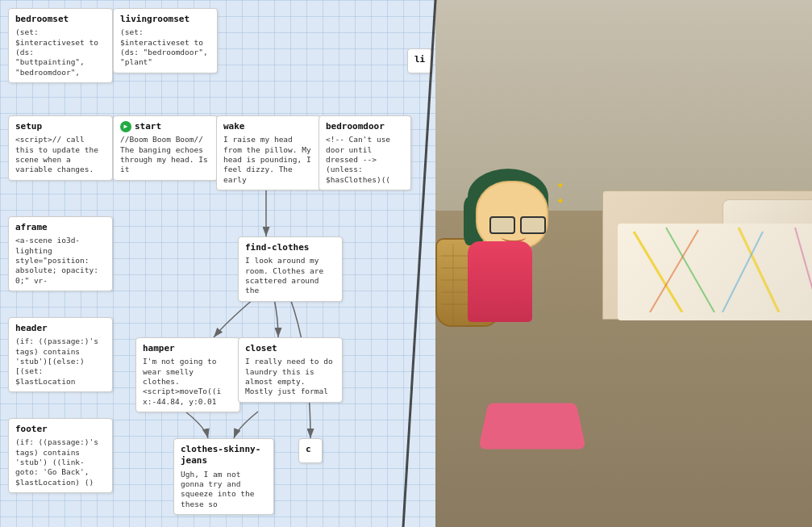  What do you see at coordinates (714, 268) in the screenshot?
I see `sheet-pattern` at bounding box center [714, 268].